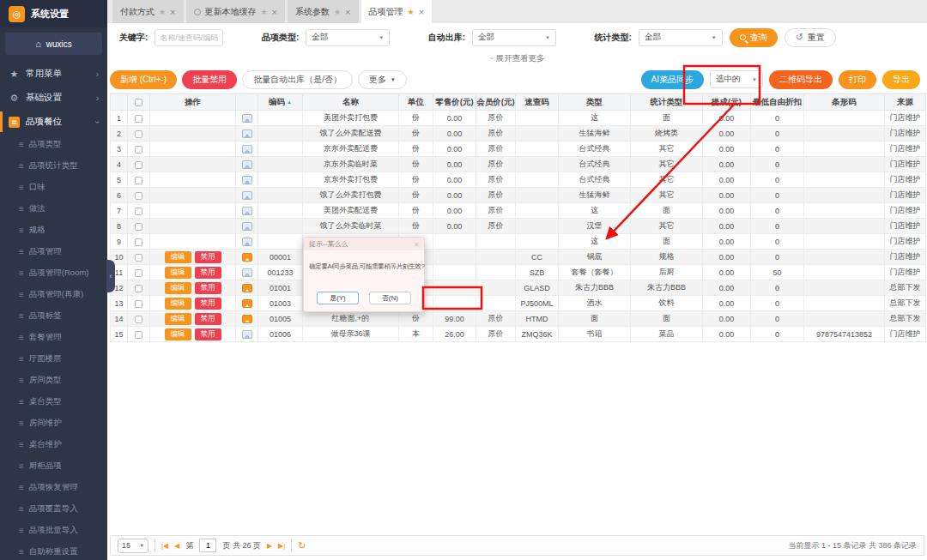 This screenshot has width=927, height=560. What do you see at coordinates (177, 545) in the screenshot?
I see `prev-page-icon: ◀` at bounding box center [177, 545].